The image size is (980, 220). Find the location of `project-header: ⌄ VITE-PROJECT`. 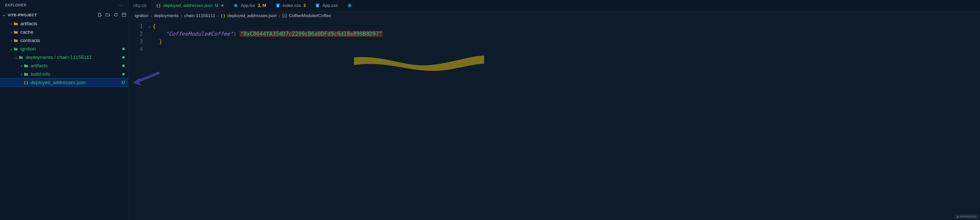

project-header: ⌄ VITE-PROJECT is located at coordinates (64, 15).